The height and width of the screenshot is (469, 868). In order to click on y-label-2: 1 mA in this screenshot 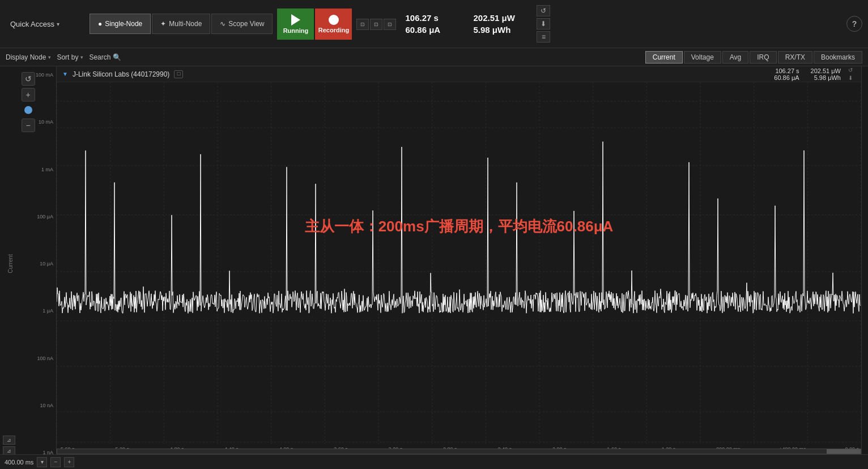, I will do `click(48, 170)`.